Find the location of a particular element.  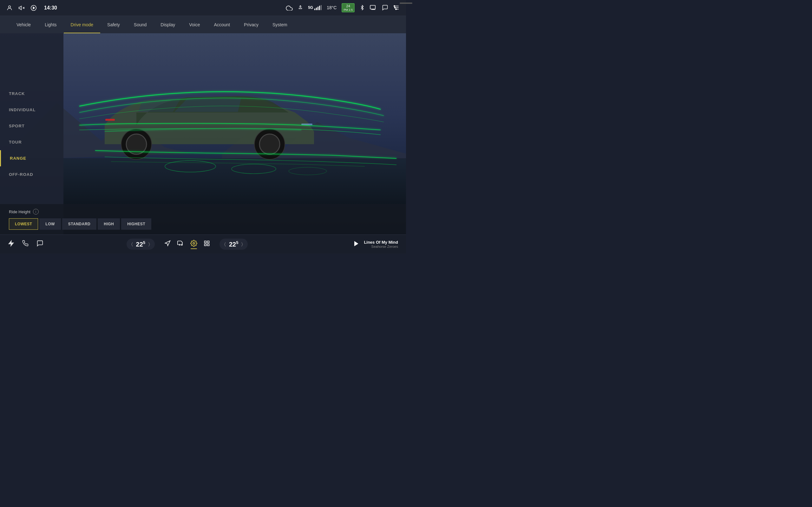

center-icons is located at coordinates (187, 244).